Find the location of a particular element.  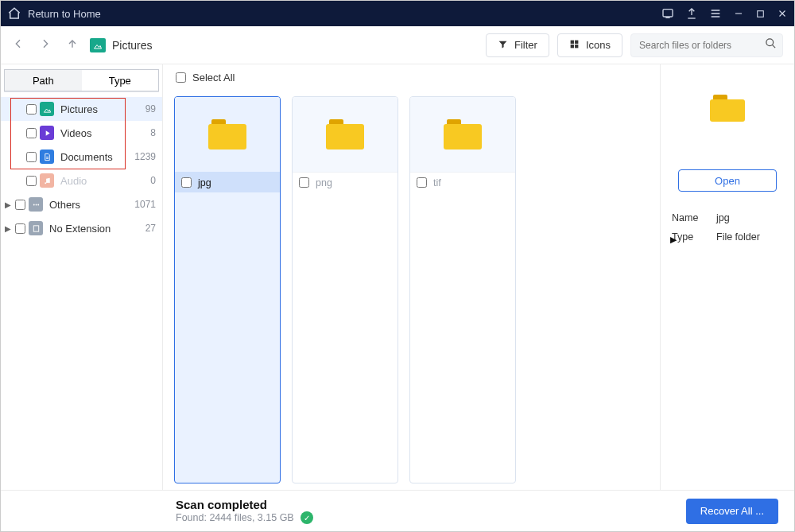

sidebar-item-label: Others is located at coordinates (91, 205).